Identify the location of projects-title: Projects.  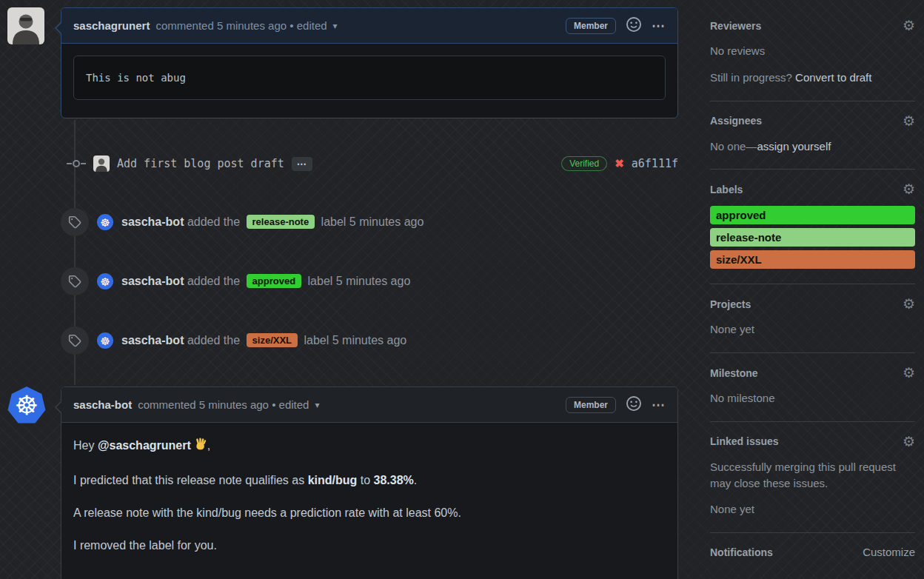
(730, 304).